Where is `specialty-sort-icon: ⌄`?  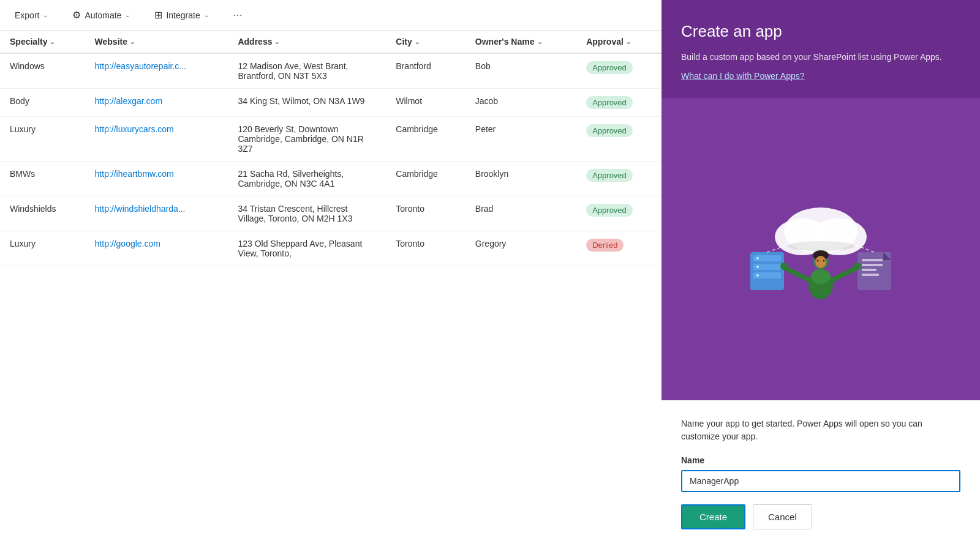 specialty-sort-icon: ⌄ is located at coordinates (52, 42).